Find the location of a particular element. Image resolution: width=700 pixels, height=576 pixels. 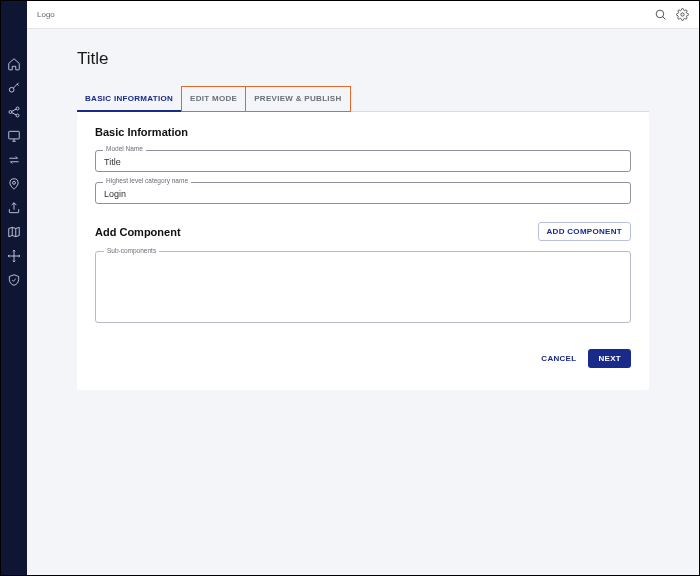

location-icon is located at coordinates (14, 184).